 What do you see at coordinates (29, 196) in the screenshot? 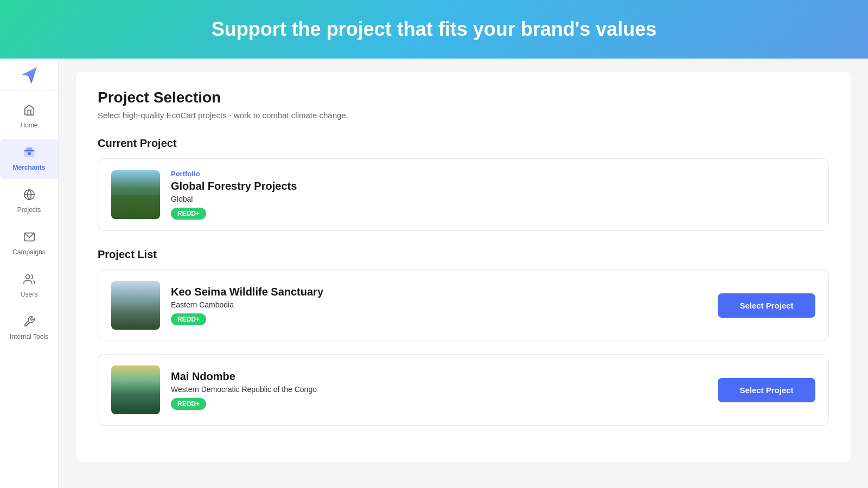
I see `projects-icon` at bounding box center [29, 196].